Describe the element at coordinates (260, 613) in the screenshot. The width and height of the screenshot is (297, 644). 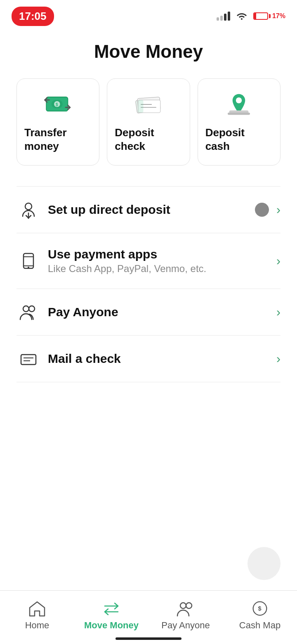
I see `nav-cash-map: $ Cash Map` at that location.